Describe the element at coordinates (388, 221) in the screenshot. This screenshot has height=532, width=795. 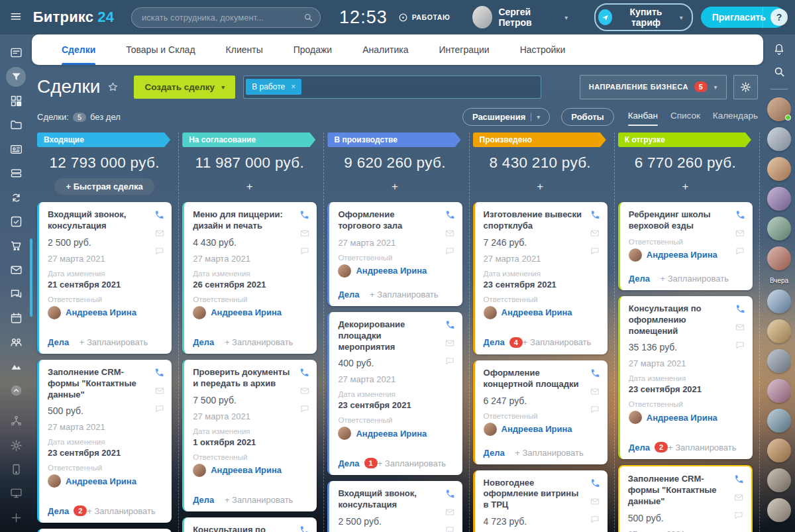
I see `deal-title: Оформление торгового зала` at that location.